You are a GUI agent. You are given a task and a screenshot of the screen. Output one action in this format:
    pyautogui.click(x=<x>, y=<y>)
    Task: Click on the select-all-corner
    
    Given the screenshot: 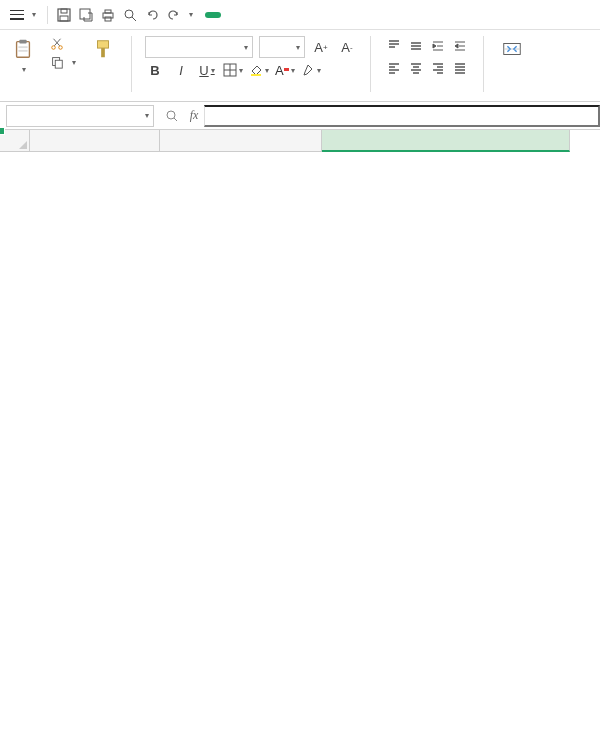 What is the action you would take?
    pyautogui.click(x=15, y=141)
    